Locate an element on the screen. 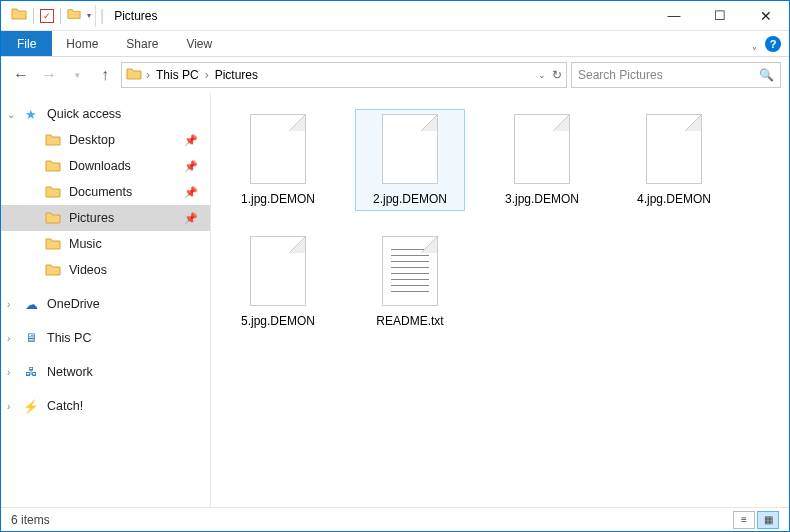  file-name: README.txt is located at coordinates (410, 321).